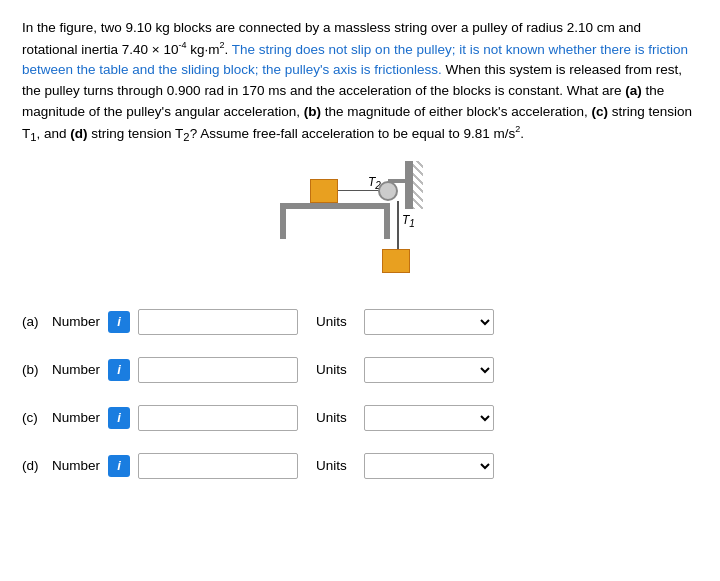  I want to click on part-label-d: (d), so click(37, 466).